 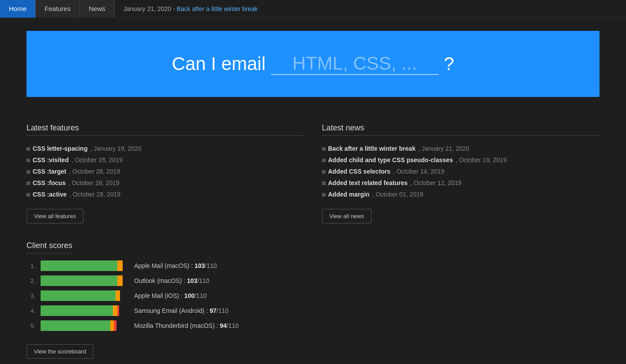 I want to click on score-name: Mozilla Thunderbird (macOS) : 94/110, so click(x=186, y=326).